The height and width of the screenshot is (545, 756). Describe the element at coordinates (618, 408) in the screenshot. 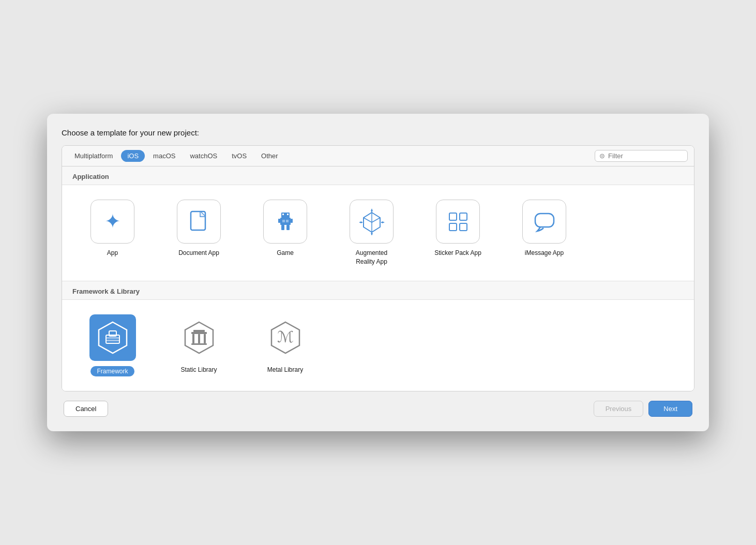

I see `previous-button: Previous` at that location.